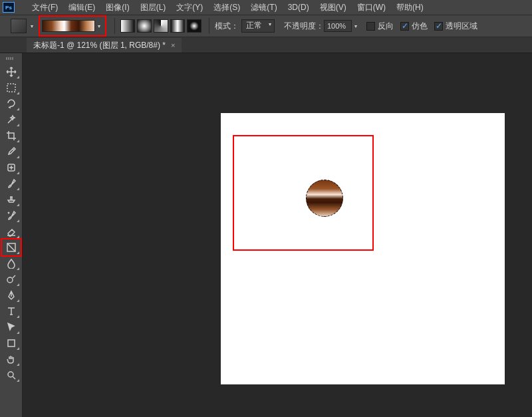  What do you see at coordinates (11, 152) in the screenshot?
I see `eyedropper-tool` at bounding box center [11, 152].